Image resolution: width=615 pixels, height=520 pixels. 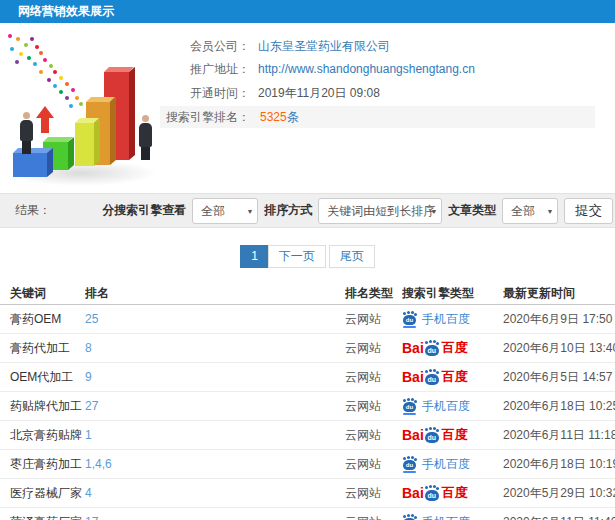 I want to click on updated-cell: 2020年6月11日 11:18, so click(x=559, y=436).